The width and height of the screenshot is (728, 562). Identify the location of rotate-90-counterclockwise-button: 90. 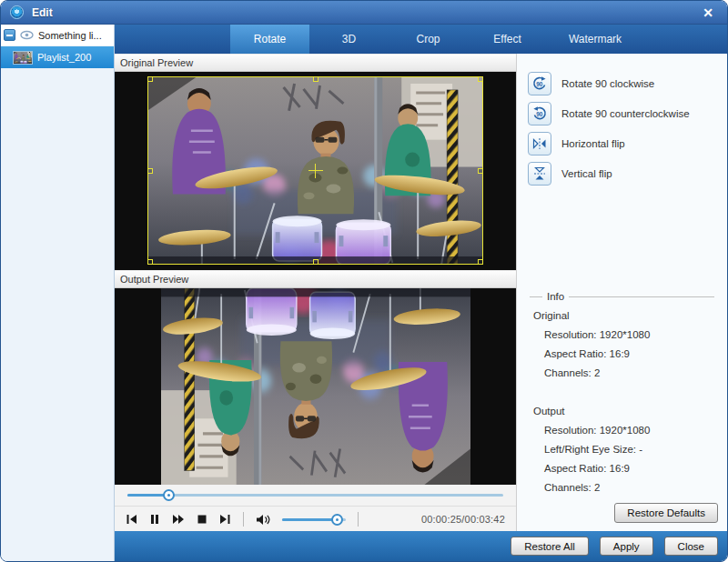
(540, 114).